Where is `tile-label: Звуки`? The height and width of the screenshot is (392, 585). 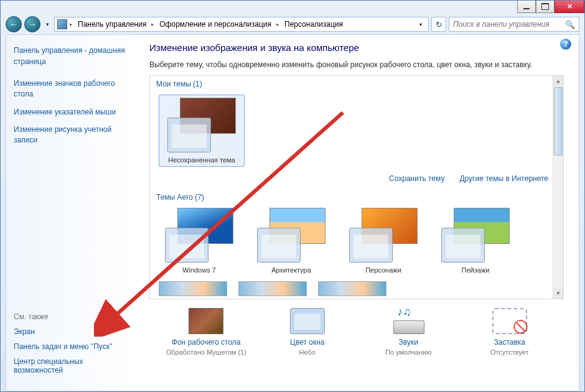
tile-label: Звуки is located at coordinates (408, 342).